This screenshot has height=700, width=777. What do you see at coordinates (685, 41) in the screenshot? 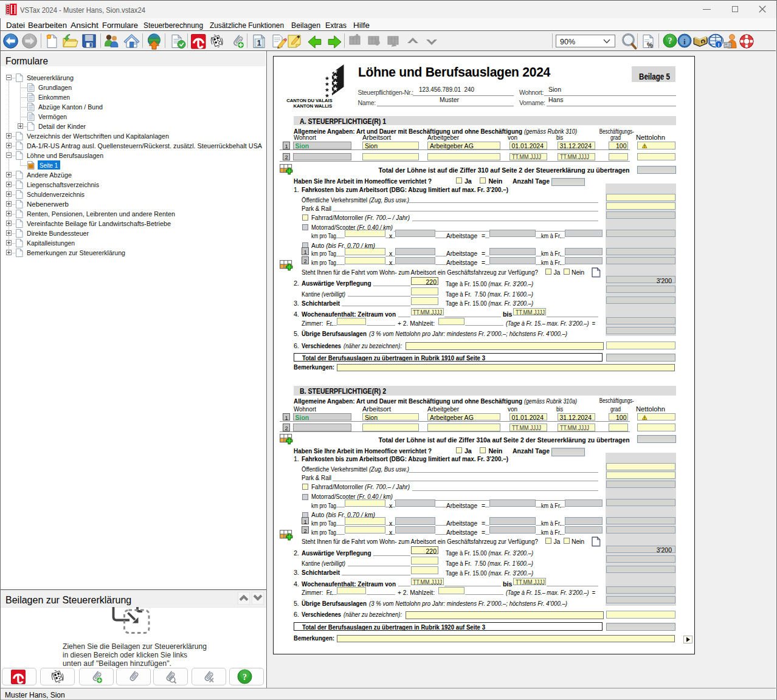
I see `svg-text: i` at bounding box center [685, 41].